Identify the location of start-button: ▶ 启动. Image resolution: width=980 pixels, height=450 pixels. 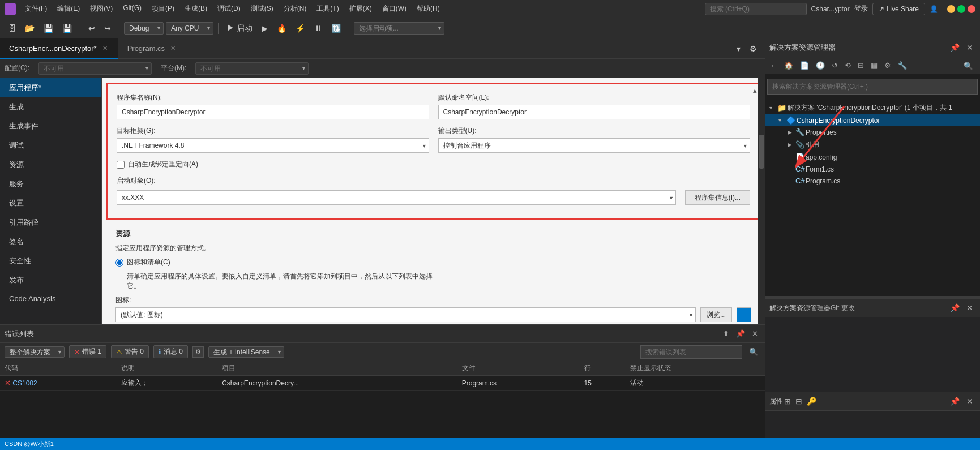
(239, 28).